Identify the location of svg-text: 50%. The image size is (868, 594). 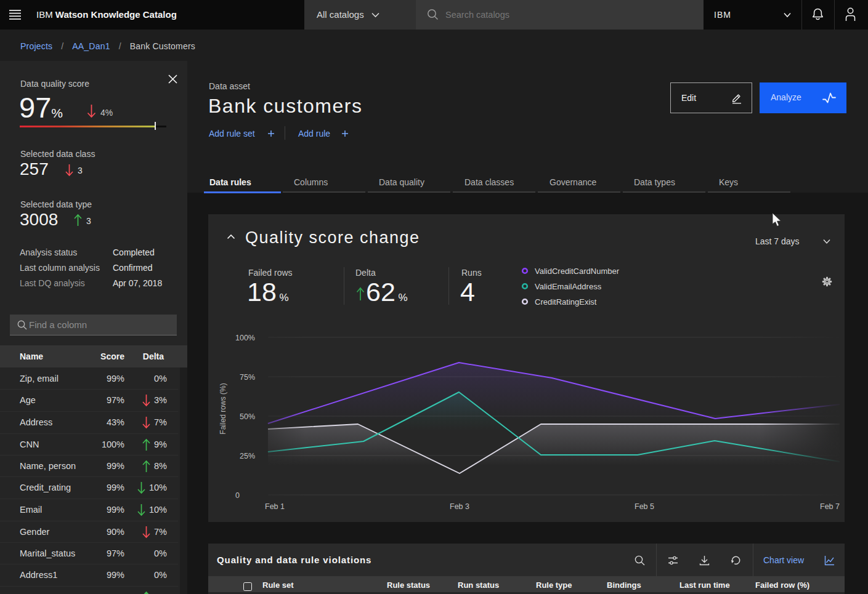
(248, 417).